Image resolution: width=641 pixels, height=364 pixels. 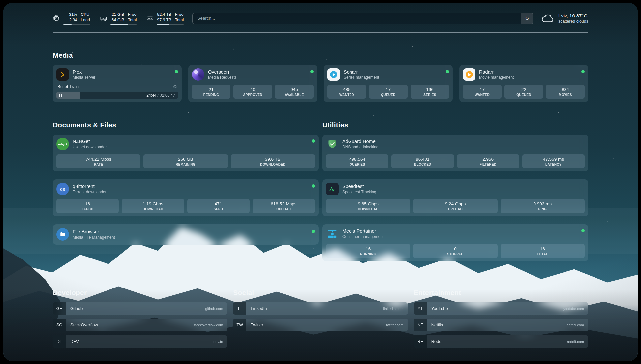 I want to click on service-name: Plex, so click(x=84, y=72).